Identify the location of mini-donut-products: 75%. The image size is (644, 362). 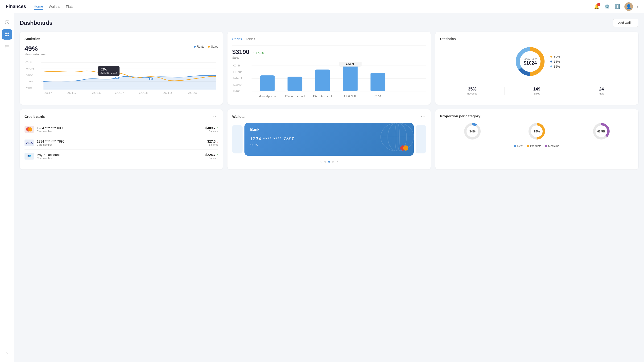
(537, 131).